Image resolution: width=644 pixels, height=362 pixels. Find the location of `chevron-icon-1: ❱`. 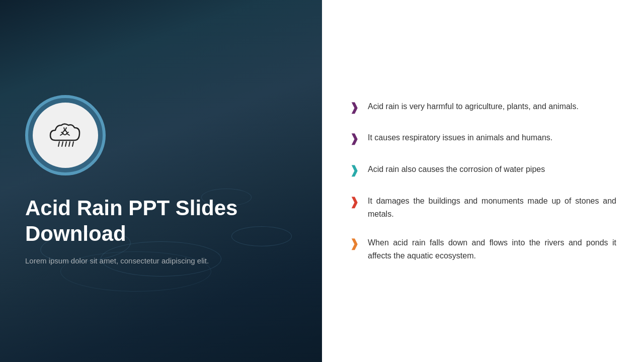

chevron-icon-1: ❱ is located at coordinates (354, 108).